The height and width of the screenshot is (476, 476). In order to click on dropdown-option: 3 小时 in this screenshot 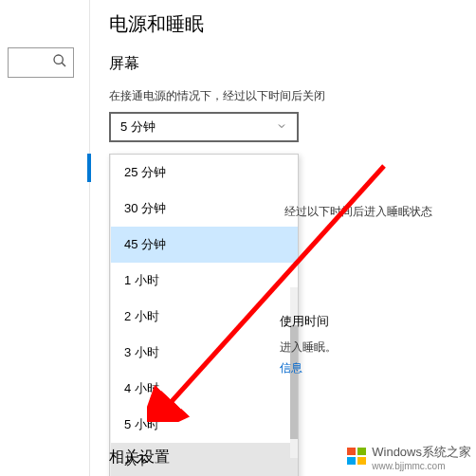, I will do `click(204, 353)`.